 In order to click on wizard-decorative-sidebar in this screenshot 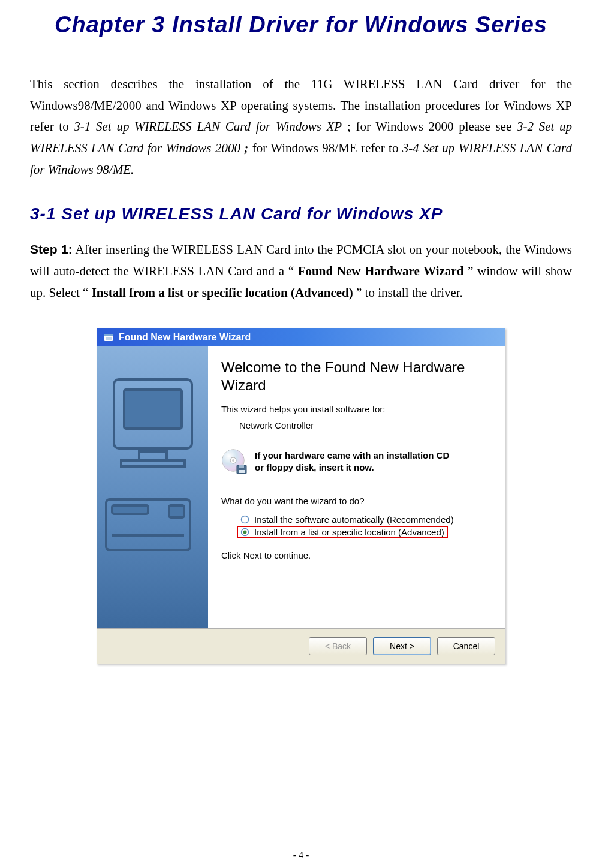, I will do `click(152, 487)`.